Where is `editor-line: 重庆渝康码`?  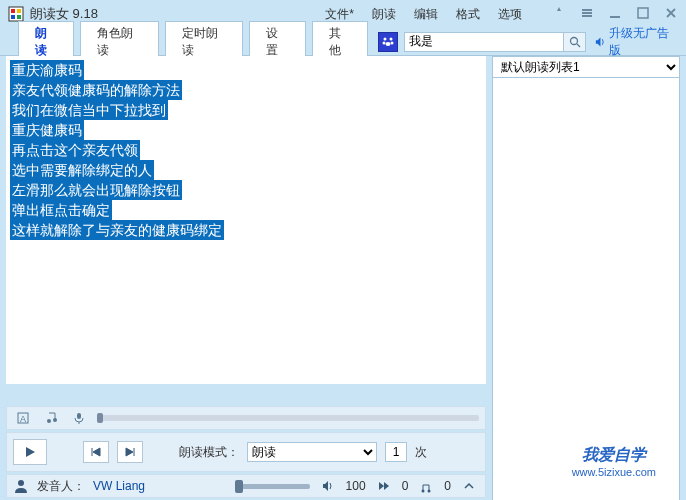 editor-line: 重庆渝康码 is located at coordinates (47, 70).